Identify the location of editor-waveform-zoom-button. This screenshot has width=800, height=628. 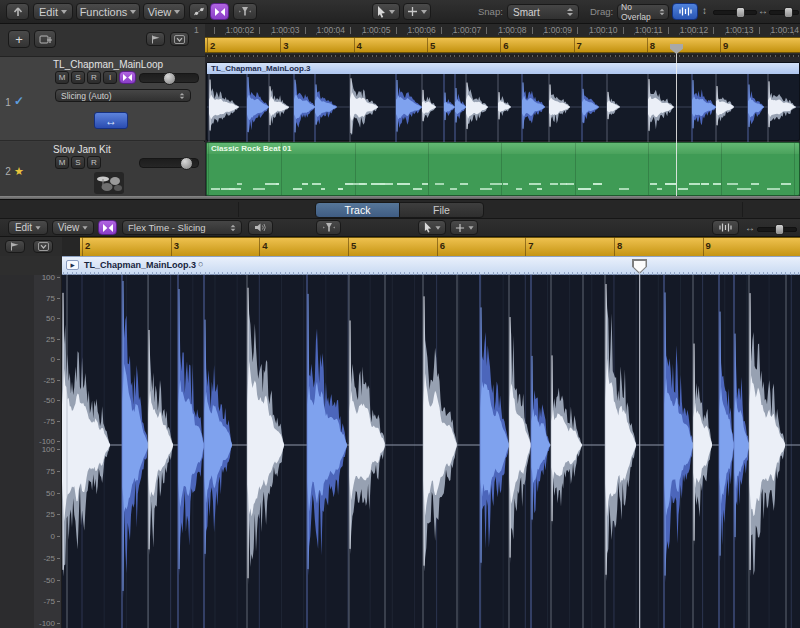
(726, 228).